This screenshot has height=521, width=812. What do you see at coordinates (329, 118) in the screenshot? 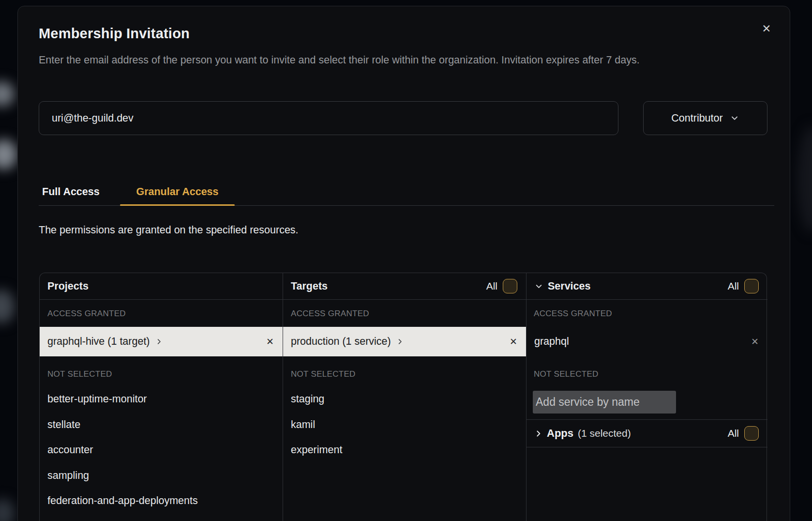
I see `email-input` at bounding box center [329, 118].